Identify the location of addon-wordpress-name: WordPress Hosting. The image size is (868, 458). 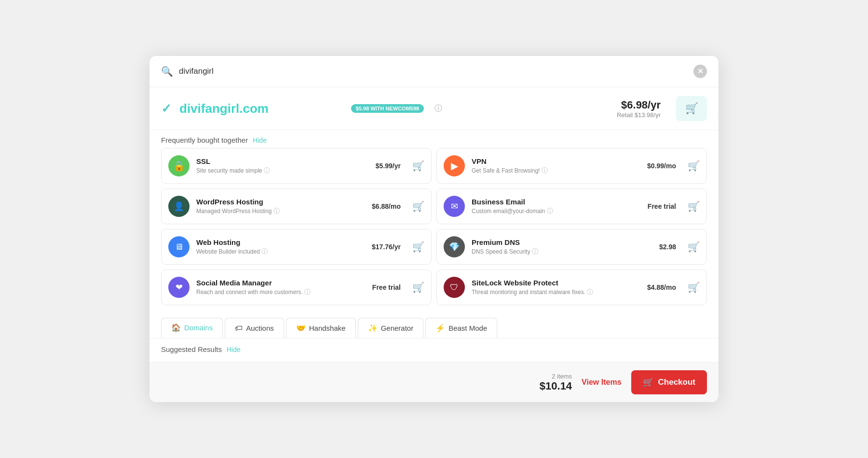
(281, 202).